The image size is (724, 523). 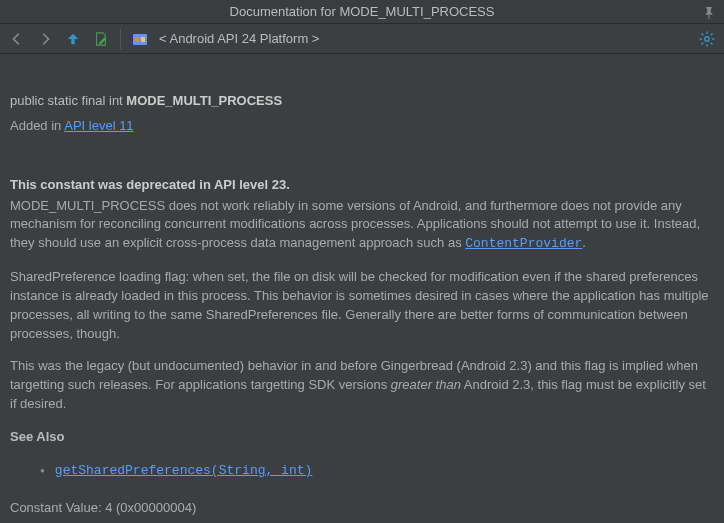 I want to click on list-item: getSharedPreferences(String, int), so click(x=377, y=471).